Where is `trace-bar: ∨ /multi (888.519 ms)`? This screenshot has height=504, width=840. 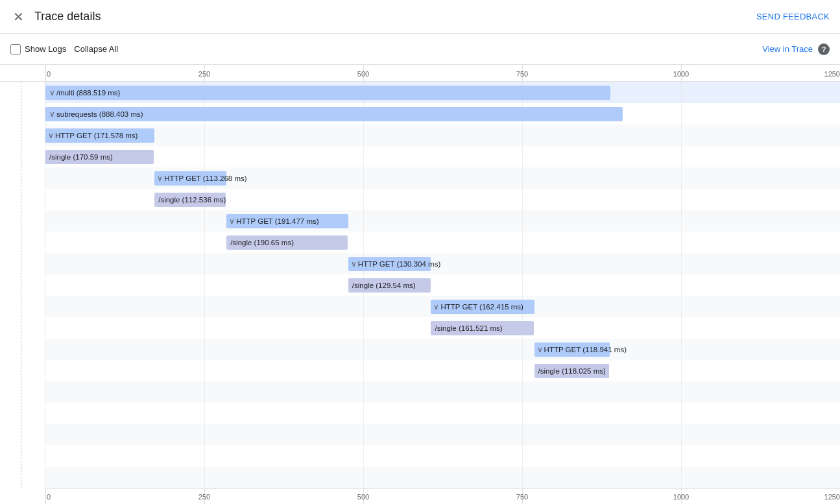
trace-bar: ∨ /multi (888.519 ms) is located at coordinates (328, 93).